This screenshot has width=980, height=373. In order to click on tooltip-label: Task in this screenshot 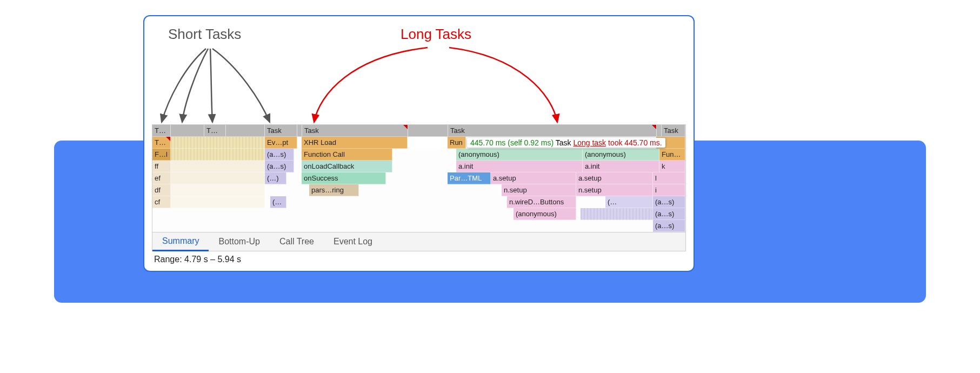, I will do `click(563, 143)`.